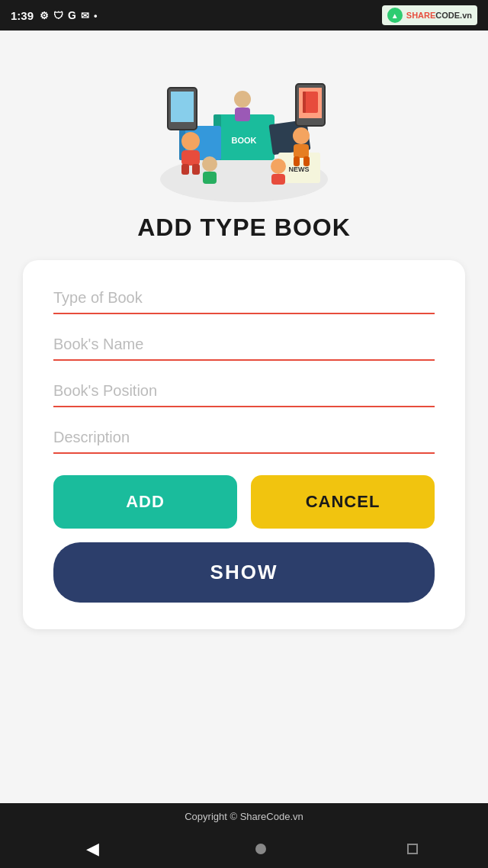  I want to click on home-button, so click(261, 849).